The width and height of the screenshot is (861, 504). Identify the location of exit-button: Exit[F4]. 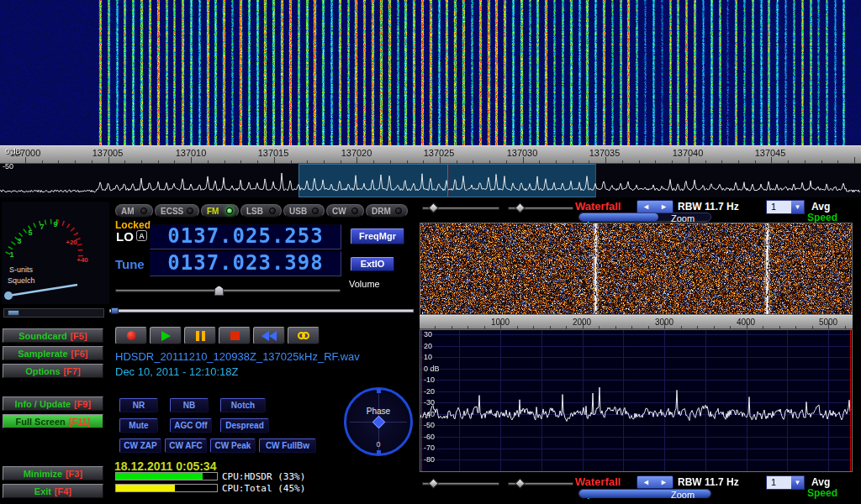
(53, 491).